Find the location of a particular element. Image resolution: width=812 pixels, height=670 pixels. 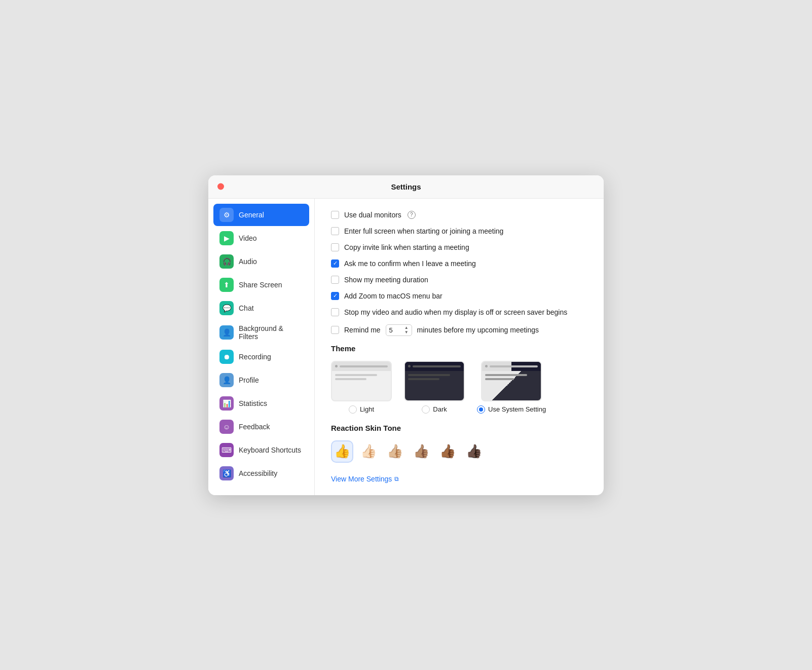

theme-option-system: Use System Setting is located at coordinates (511, 387).